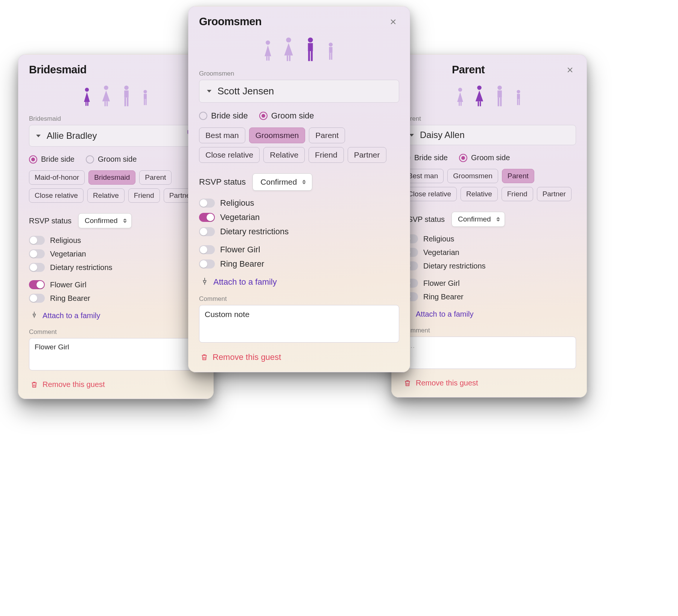 The height and width of the screenshot is (616, 678). Describe the element at coordinates (468, 70) in the screenshot. I see `card-title: Parent` at that location.